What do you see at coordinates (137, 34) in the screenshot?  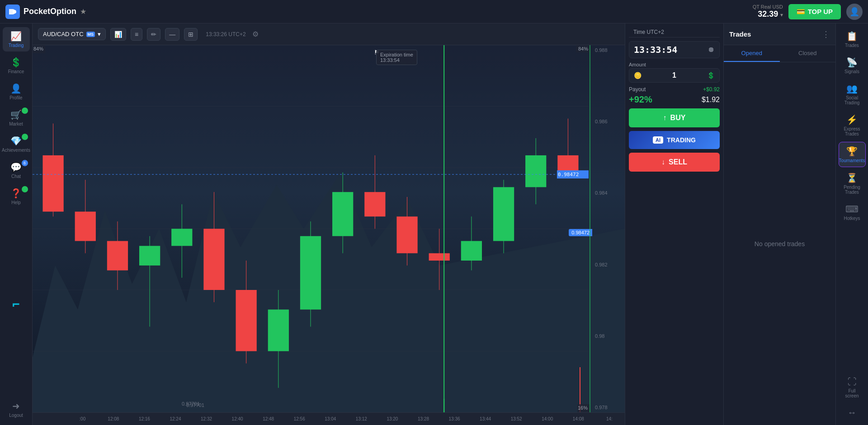 I see `indicators-button: ≡` at bounding box center [137, 34].